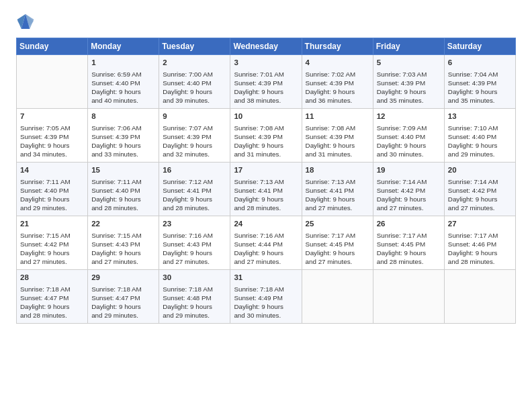 This screenshot has width=532, height=411. Describe the element at coordinates (195, 248) in the screenshot. I see `day-info: Sunrise: 7:16 AMSunset: 4:43 PMDaylight:…` at that location.